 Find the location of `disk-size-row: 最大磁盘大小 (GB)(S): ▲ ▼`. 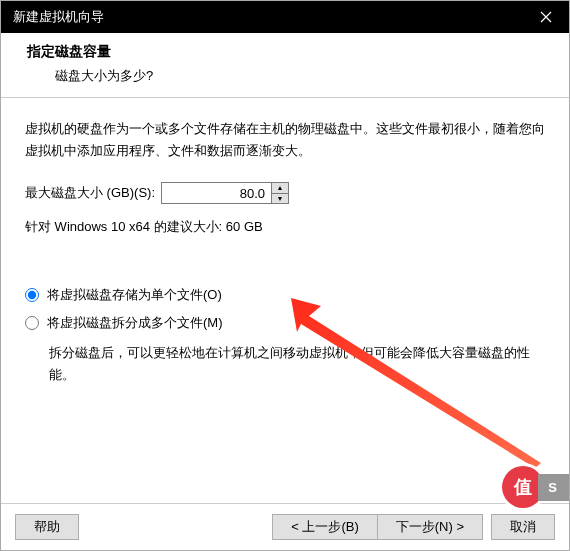

disk-size-row: 最大磁盘大小 (GB)(S): ▲ ▼ is located at coordinates (285, 193).